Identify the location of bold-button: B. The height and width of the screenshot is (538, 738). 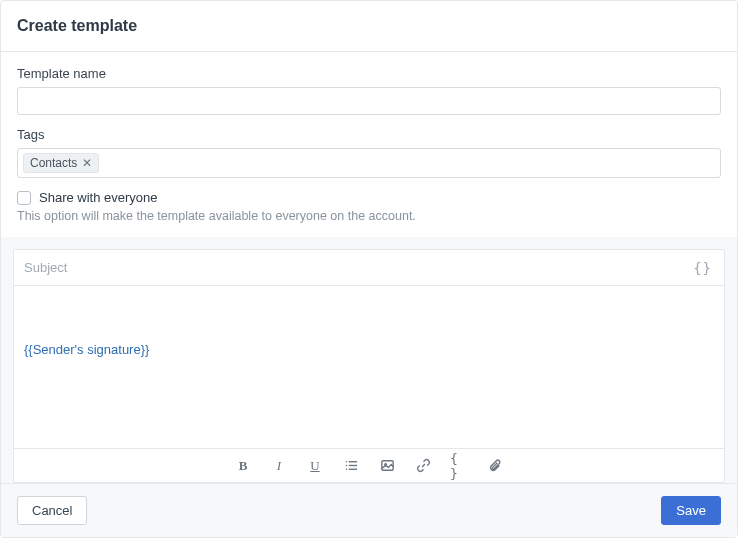
(243, 466).